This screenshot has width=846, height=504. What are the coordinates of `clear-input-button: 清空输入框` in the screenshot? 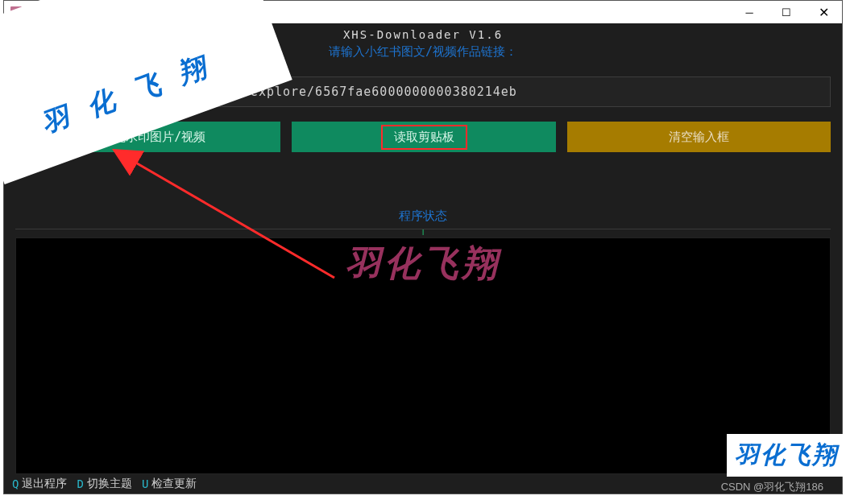 It's located at (699, 137).